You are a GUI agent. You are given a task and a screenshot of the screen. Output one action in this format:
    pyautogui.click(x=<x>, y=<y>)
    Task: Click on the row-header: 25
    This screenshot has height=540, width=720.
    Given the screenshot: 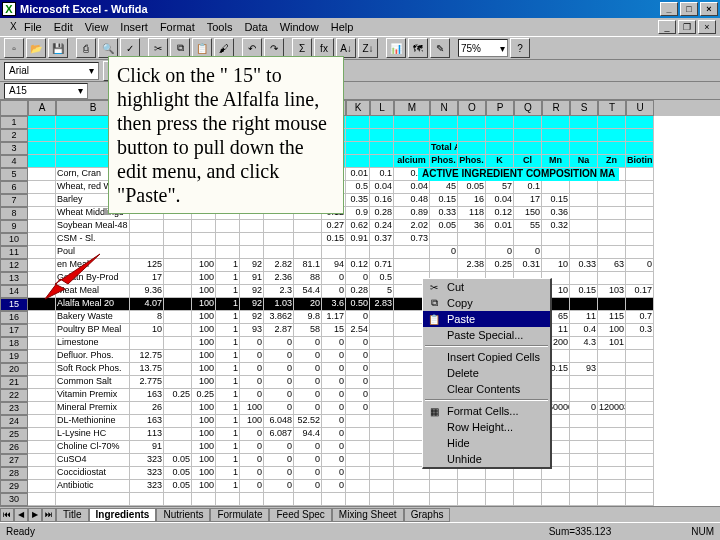 What is the action you would take?
    pyautogui.click(x=14, y=434)
    